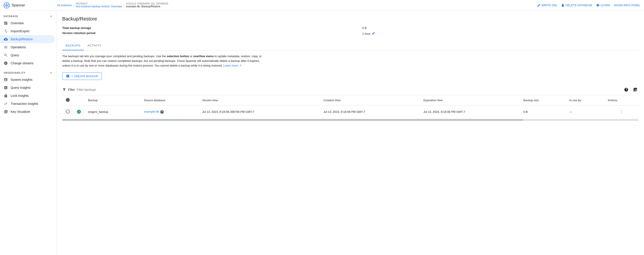  I want to click on sidebar-item-overview-label: Overview, so click(17, 23).